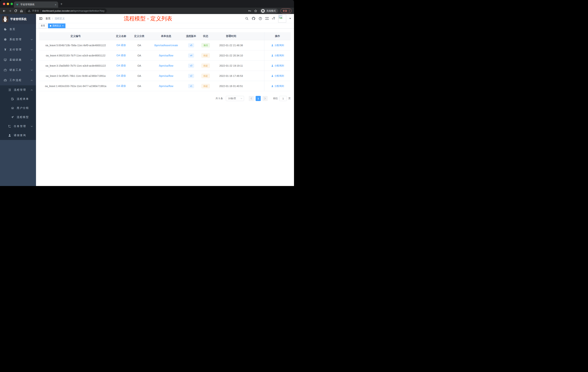 The image size is (588, 372). Describe the element at coordinates (57, 26) in the screenshot. I see `tag-process-definition: 流程定义 ×` at that location.